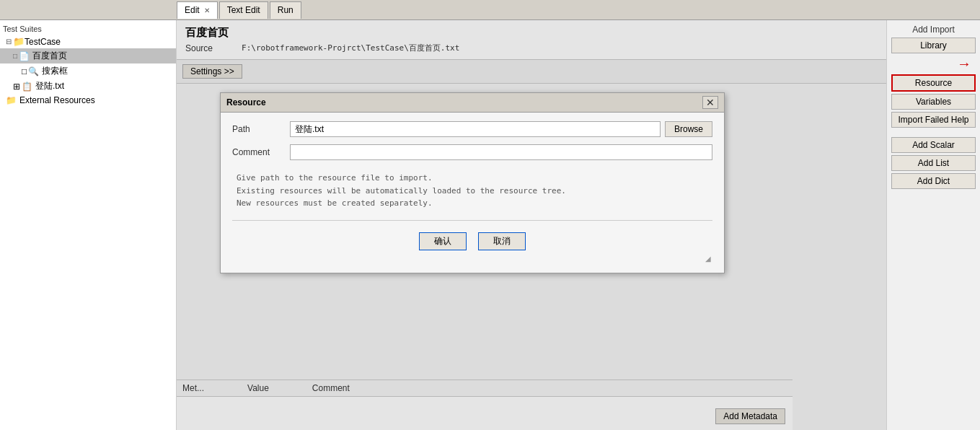  What do you see at coordinates (964, 63) in the screenshot?
I see `arrow-icon: →` at bounding box center [964, 63].